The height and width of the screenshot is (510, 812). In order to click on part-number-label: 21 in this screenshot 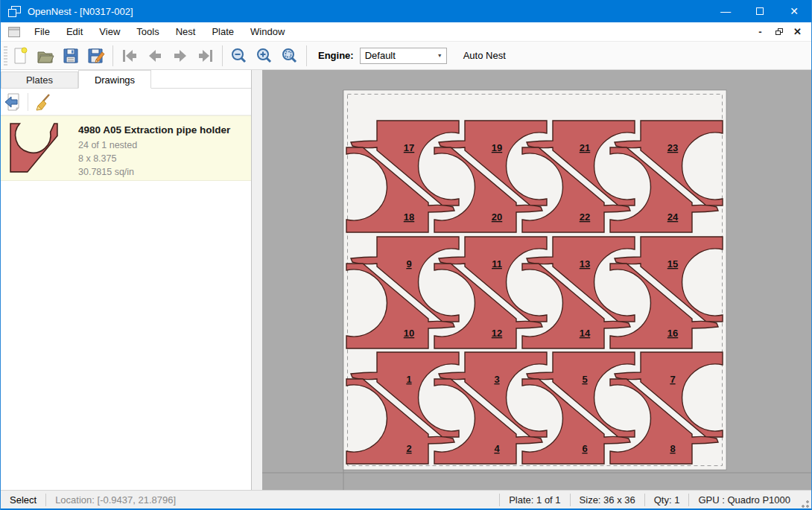, I will do `click(585, 147)`.